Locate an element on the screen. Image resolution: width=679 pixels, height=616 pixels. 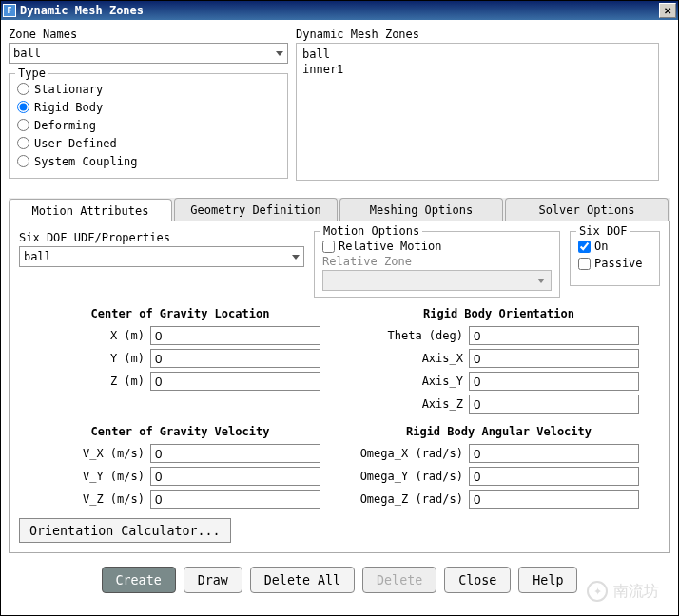
cogvel-label-1: V_Y (m/s) is located at coordinates (95, 476).